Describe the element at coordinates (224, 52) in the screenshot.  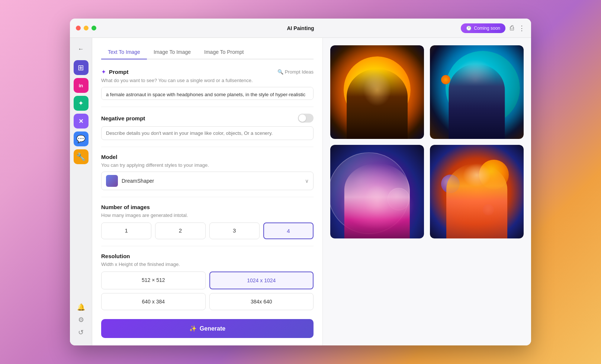
I see `tab-image-to-prompt: Image To Prompt` at that location.